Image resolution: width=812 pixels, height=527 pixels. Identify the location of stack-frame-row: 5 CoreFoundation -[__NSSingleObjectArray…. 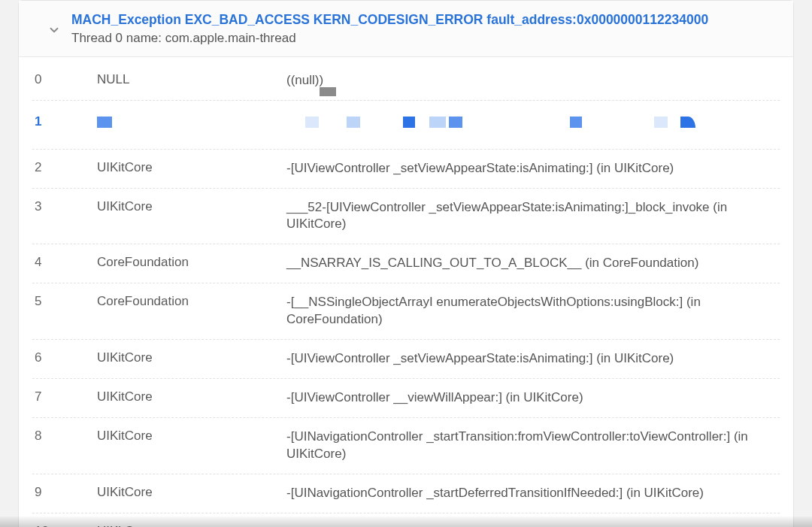
(406, 311).